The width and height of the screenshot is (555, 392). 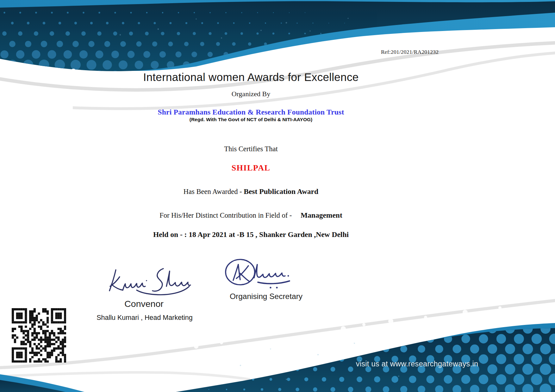 What do you see at coordinates (334, 360) in the screenshot?
I see `bottom-dark-sweep` at bounding box center [334, 360].